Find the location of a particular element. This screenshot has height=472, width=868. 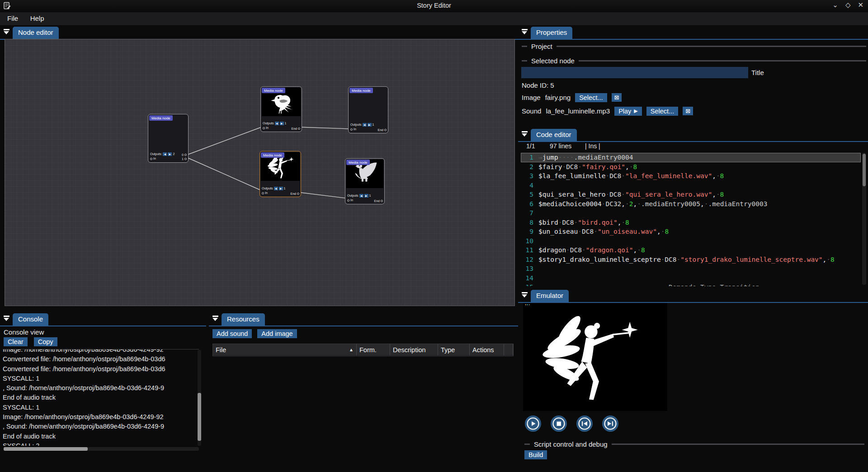

cursor-position: 1/1 is located at coordinates (538, 146).